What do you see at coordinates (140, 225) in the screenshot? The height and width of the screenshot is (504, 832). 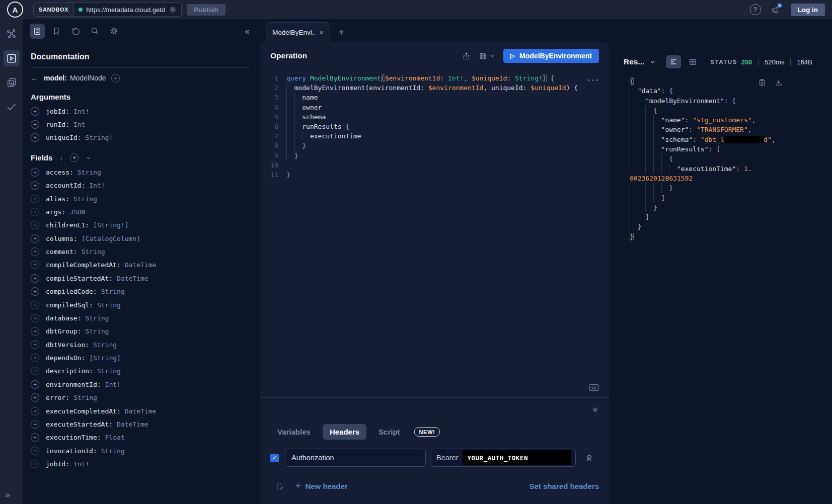 I see `field-item: +childrenL1:[String!]` at bounding box center [140, 225].